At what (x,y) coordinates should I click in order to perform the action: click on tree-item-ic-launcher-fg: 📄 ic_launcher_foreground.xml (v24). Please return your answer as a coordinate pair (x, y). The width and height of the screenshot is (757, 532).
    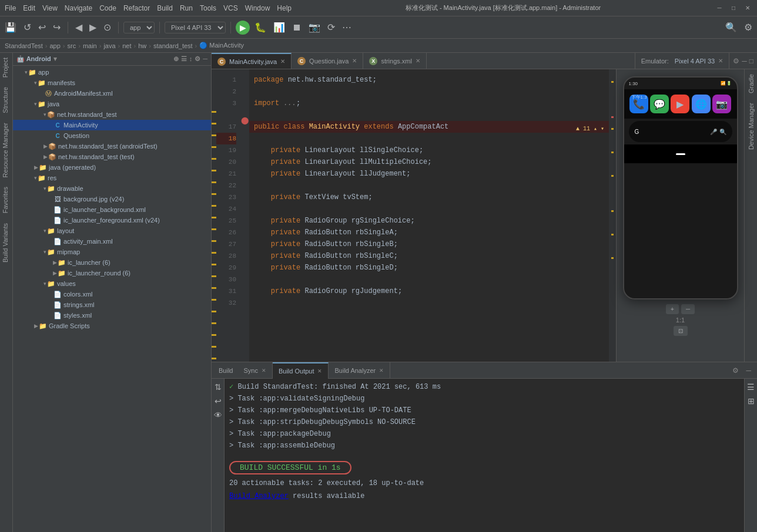
    Looking at the image, I should click on (112, 220).